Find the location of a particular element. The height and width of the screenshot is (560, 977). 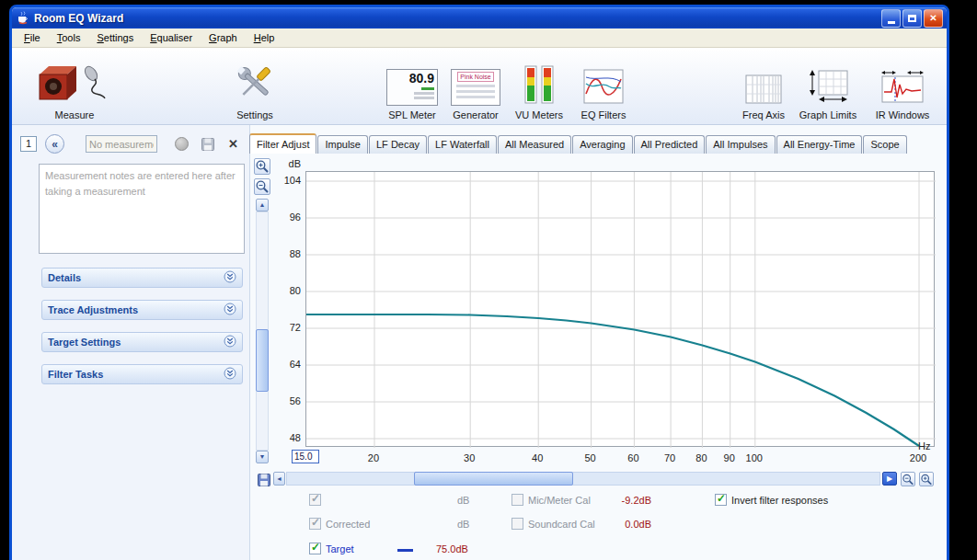

generator-button: Pink Noise Generator is located at coordinates (476, 86).